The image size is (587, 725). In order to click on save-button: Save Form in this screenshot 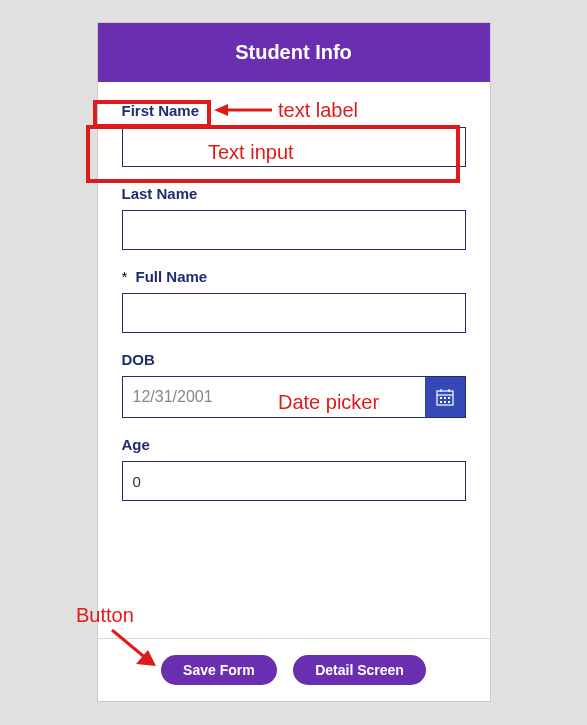, I will do `click(219, 670)`.